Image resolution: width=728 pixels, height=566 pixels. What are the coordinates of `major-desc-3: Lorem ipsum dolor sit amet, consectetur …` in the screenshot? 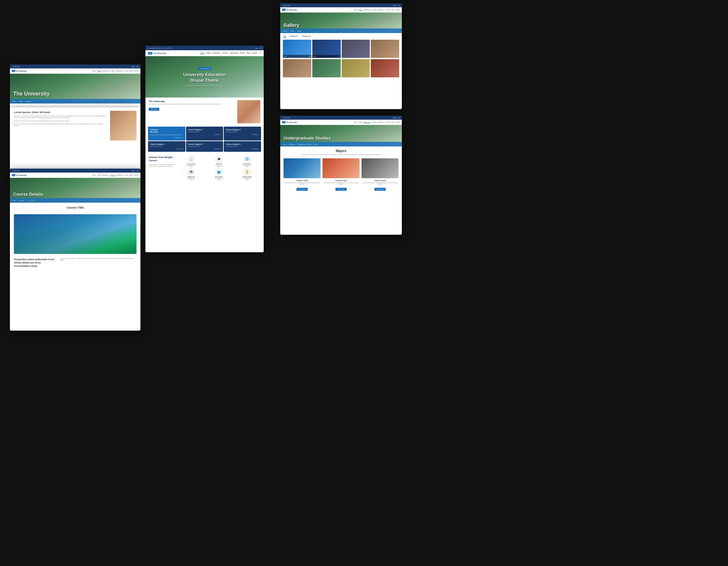 It's located at (380, 183).